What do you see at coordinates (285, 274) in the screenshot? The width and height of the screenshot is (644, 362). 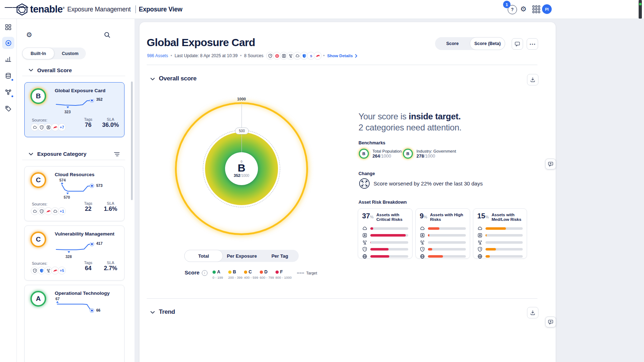 I see `legend-item-f: F 800 - 1000` at bounding box center [285, 274].